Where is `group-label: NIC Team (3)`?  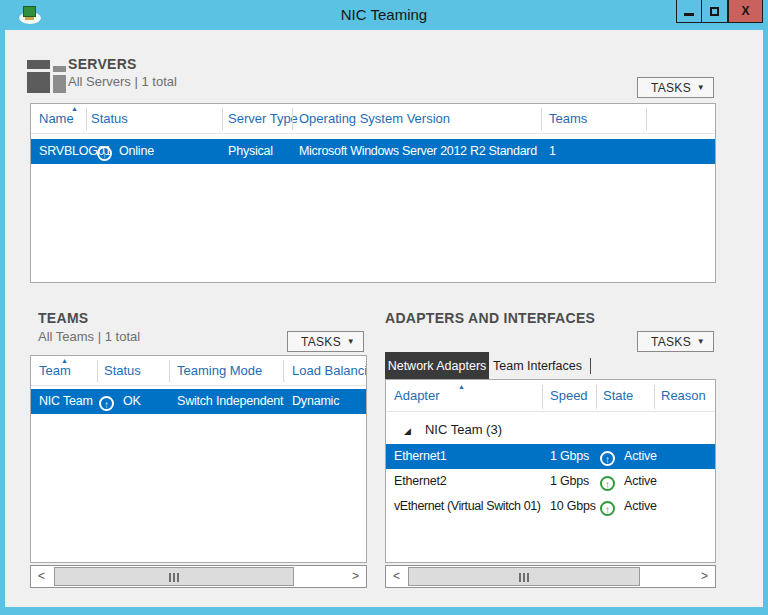 group-label: NIC Team (3) is located at coordinates (464, 430).